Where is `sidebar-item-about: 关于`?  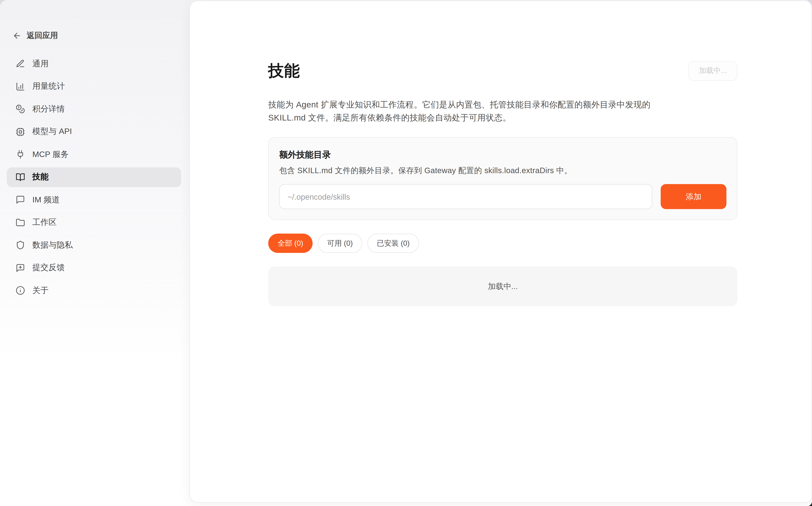
sidebar-item-about: 关于 is located at coordinates (94, 290).